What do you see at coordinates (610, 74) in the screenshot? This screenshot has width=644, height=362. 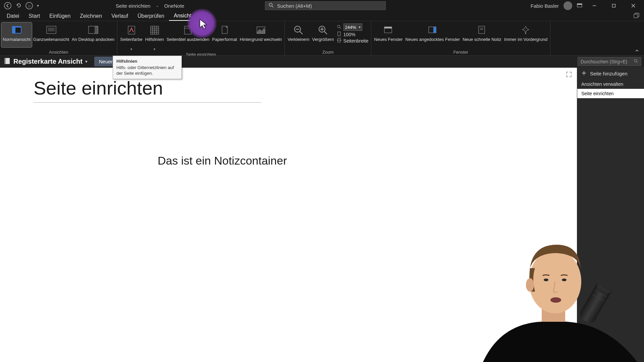 I see `add-page-button: Seite hinzufügen` at bounding box center [610, 74].